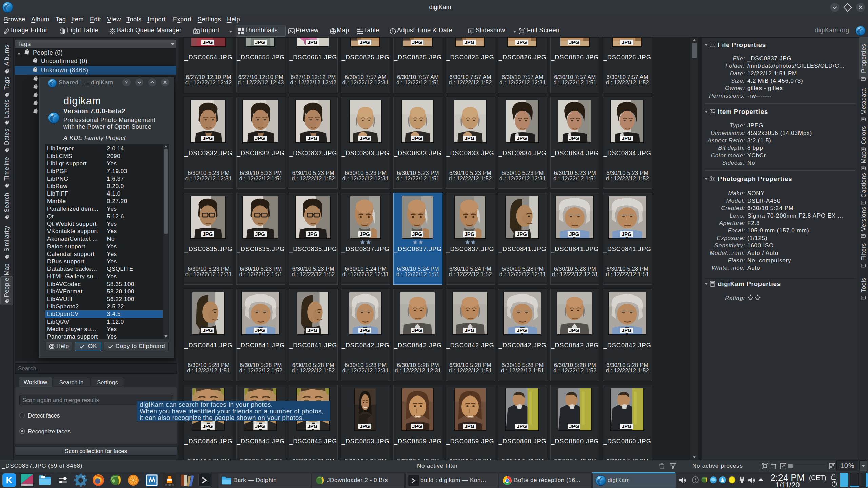 The image size is (868, 488). Describe the element at coordinates (9, 480) in the screenshot. I see `svg-text: K` at that location.